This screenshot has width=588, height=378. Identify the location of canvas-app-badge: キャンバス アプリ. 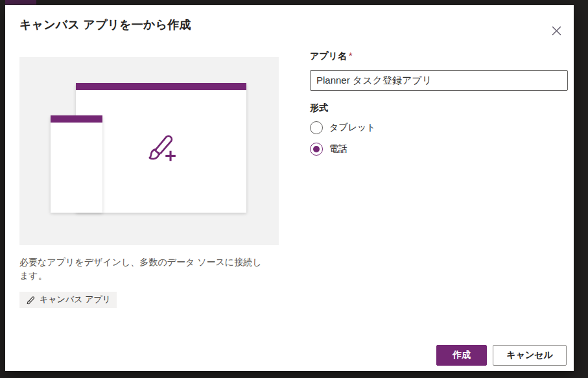
(68, 300).